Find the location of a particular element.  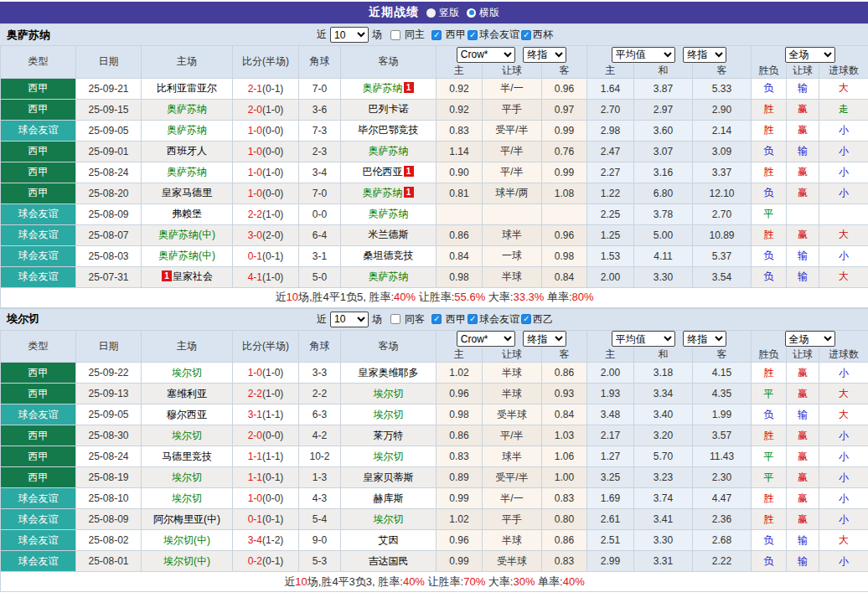

table-row: 球会友谊25-07-311皇家社会4-1(1-0)5-0奥萨苏纳0.98半球0.… is located at coordinates (434, 276).